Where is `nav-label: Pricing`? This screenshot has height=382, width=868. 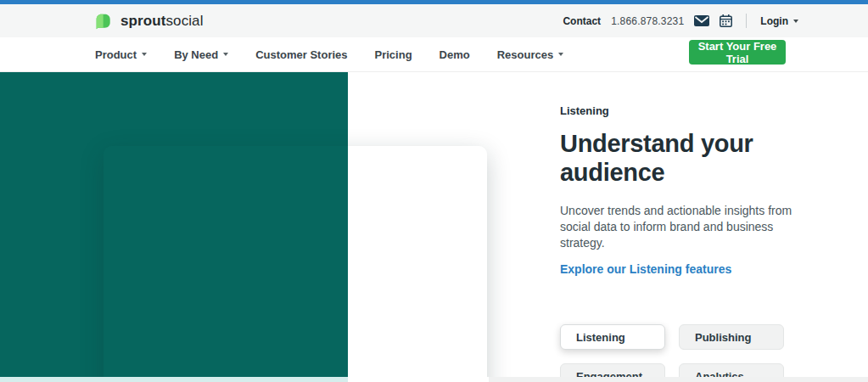 nav-label: Pricing is located at coordinates (394, 54).